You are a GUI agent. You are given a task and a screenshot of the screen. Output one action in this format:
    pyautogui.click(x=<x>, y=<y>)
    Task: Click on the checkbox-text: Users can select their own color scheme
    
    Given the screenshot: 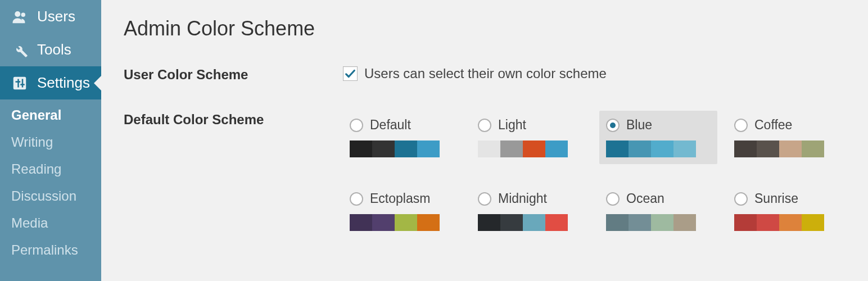 What is the action you would take?
    pyautogui.click(x=486, y=74)
    